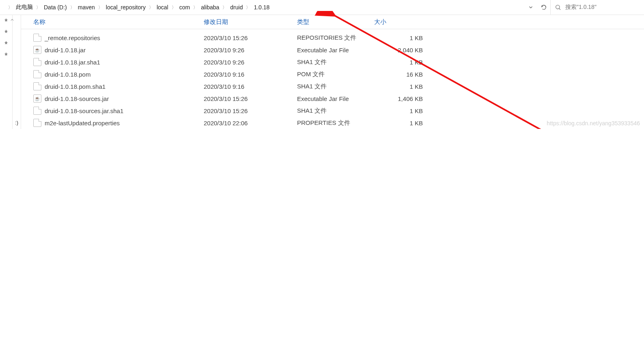 The image size is (644, 343). What do you see at coordinates (581, 7) in the screenshot?
I see `search-placeholder: 搜索"1.0.18"` at bounding box center [581, 7].